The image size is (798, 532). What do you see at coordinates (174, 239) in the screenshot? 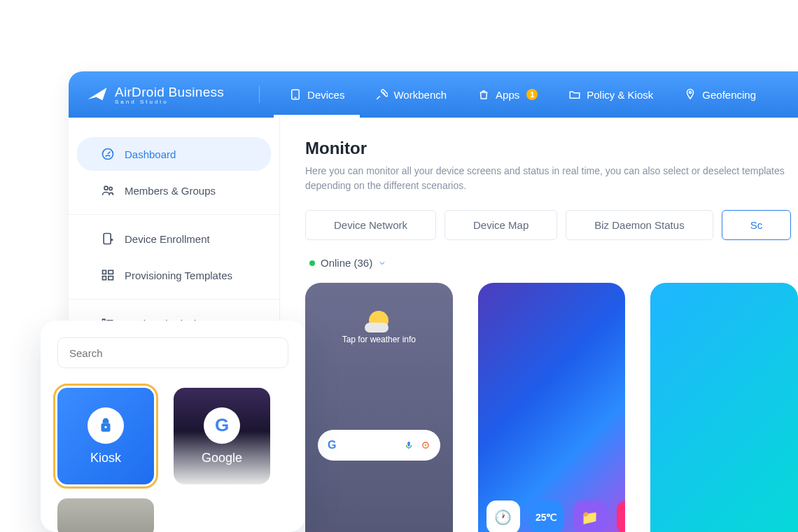
I see `sidebar-enrollment: Device Enrollment` at bounding box center [174, 239].